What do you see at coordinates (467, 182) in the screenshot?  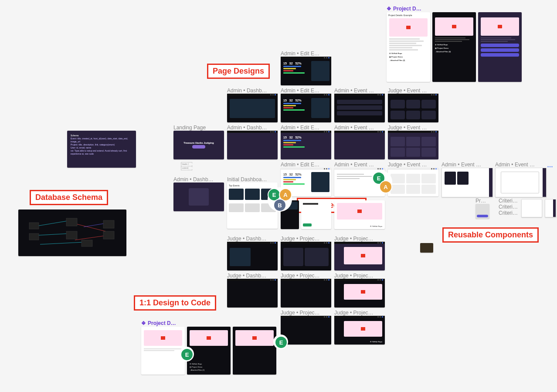 I see `thumb-admin-event-l2` at bounding box center [467, 182].